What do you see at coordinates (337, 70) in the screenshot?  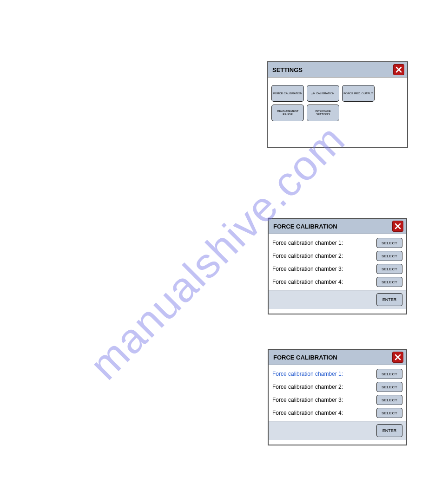 I see `settings-header: SETTINGS` at bounding box center [337, 70].